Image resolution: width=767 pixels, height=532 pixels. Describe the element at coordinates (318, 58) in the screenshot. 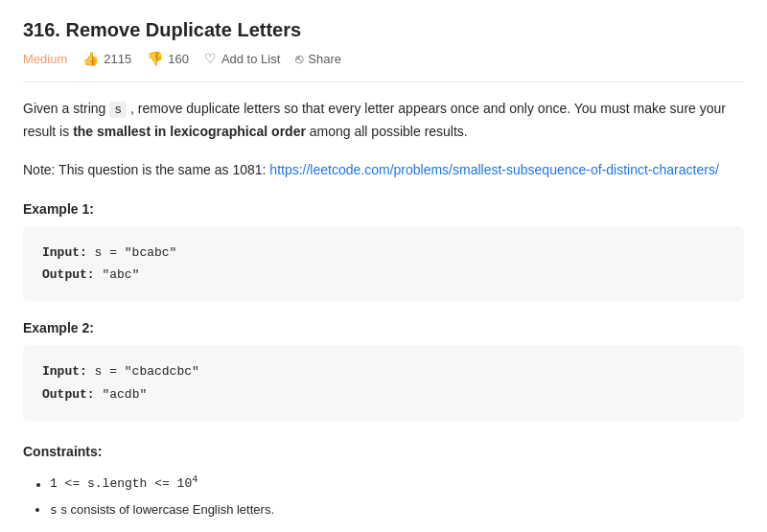

I see `share-button: ⎋ Share` at that location.